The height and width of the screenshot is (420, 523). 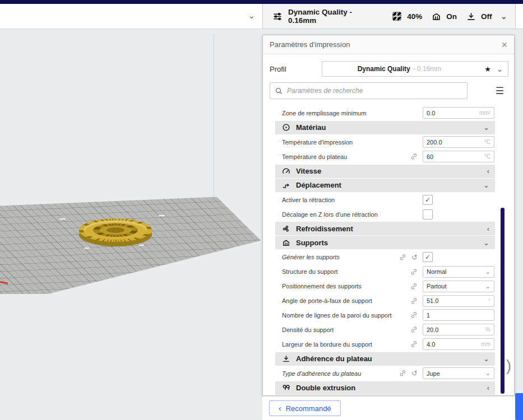 What do you see at coordinates (327, 344) in the screenshot?
I see `setting-label: Largeur de la bordure du support` at bounding box center [327, 344].